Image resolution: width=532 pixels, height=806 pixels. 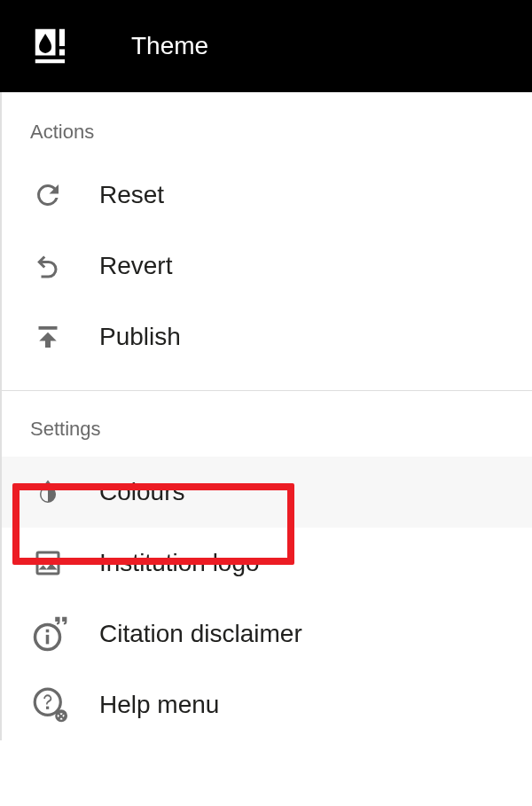 What do you see at coordinates (129, 337) in the screenshot?
I see `publish-label: Publish` at bounding box center [129, 337].